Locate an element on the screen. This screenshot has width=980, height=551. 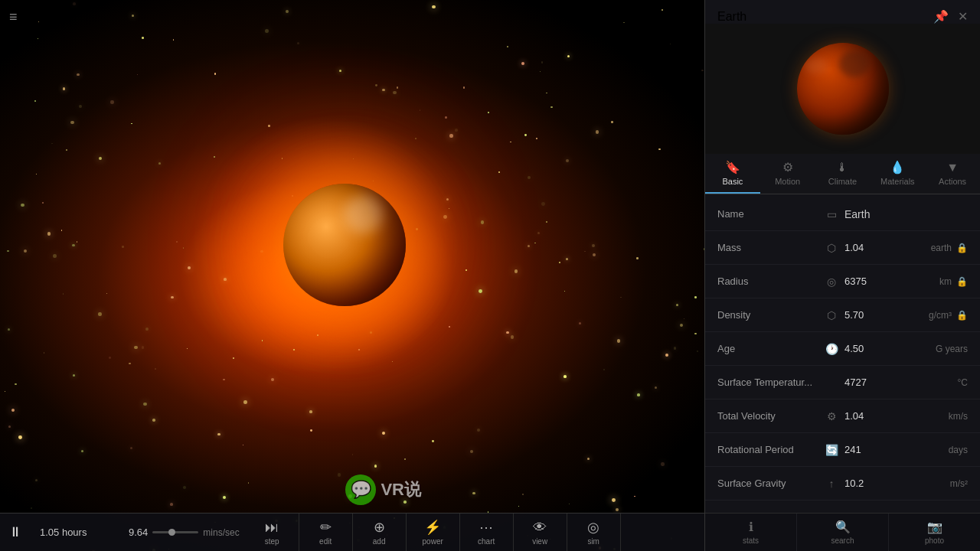
prop-radius-unit: km is located at coordinates (946, 282).